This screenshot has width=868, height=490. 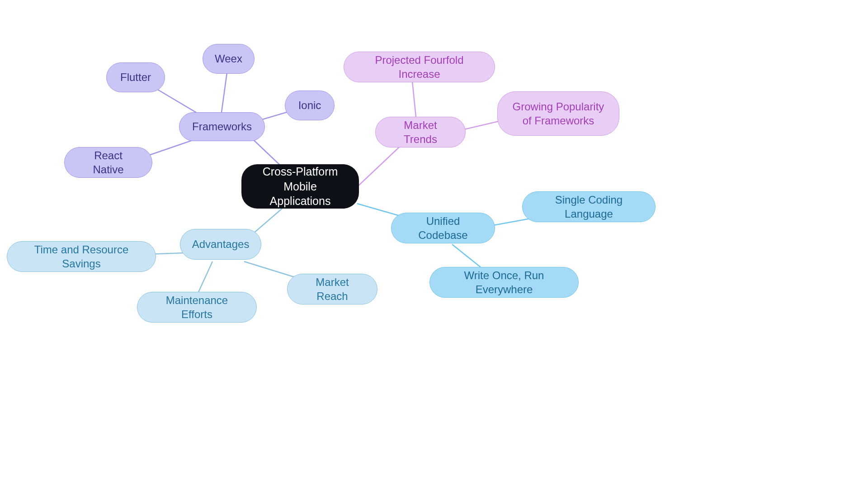 I want to click on center-node: Cross-Platform Mobile Applications, so click(x=300, y=186).